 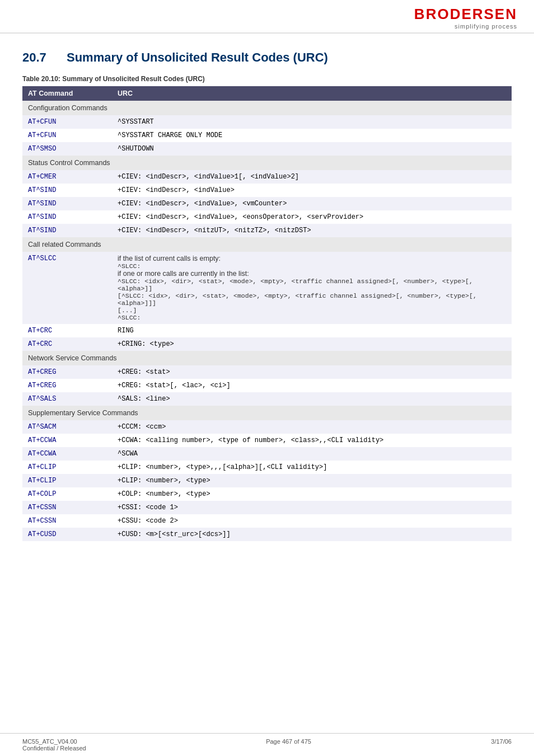 What do you see at coordinates (267, 413) in the screenshot?
I see `group-header-4: Supplementary Service Commands` at bounding box center [267, 413].